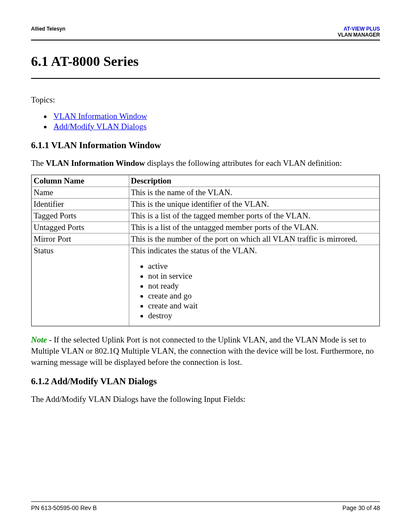 The height and width of the screenshot is (532, 411). Describe the element at coordinates (254, 286) in the screenshot. I see `table-cell-status-desc: This indicates the status of the VLAN. a…` at that location.